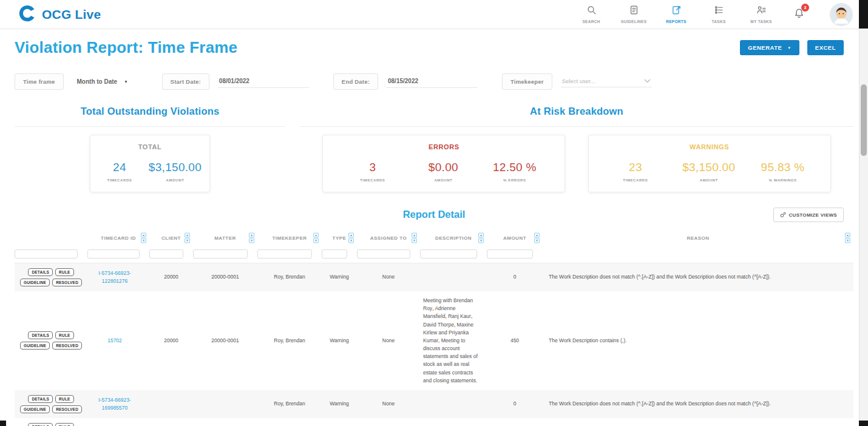 The image size is (868, 426). What do you see at coordinates (577, 149) in the screenshot?
I see `at-risk-section: At Risk Breakdown ERRORS 3 TIMECARDS $0.…` at bounding box center [577, 149].